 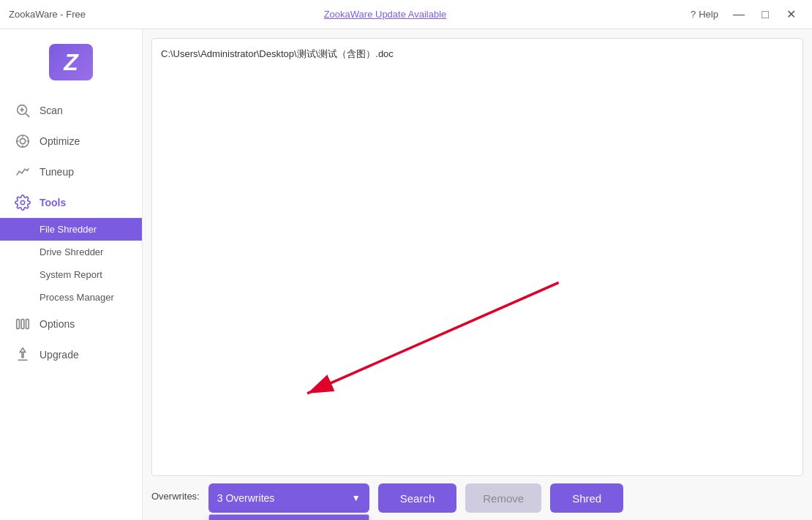 What do you see at coordinates (477, 498) in the screenshot?
I see `bottom-bar: Overwrites: 3 Overwrites ▼ 3 Overwrites …` at bounding box center [477, 498].